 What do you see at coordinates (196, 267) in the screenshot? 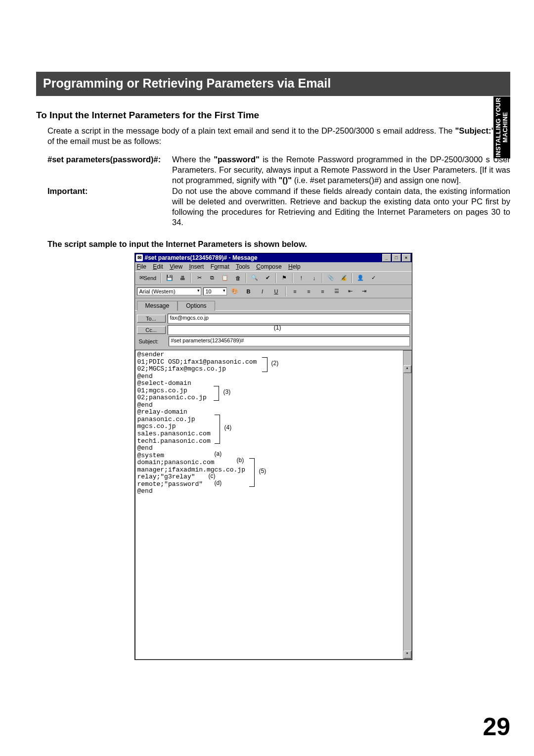
I see `menu-insert: Insert` at bounding box center [196, 267].